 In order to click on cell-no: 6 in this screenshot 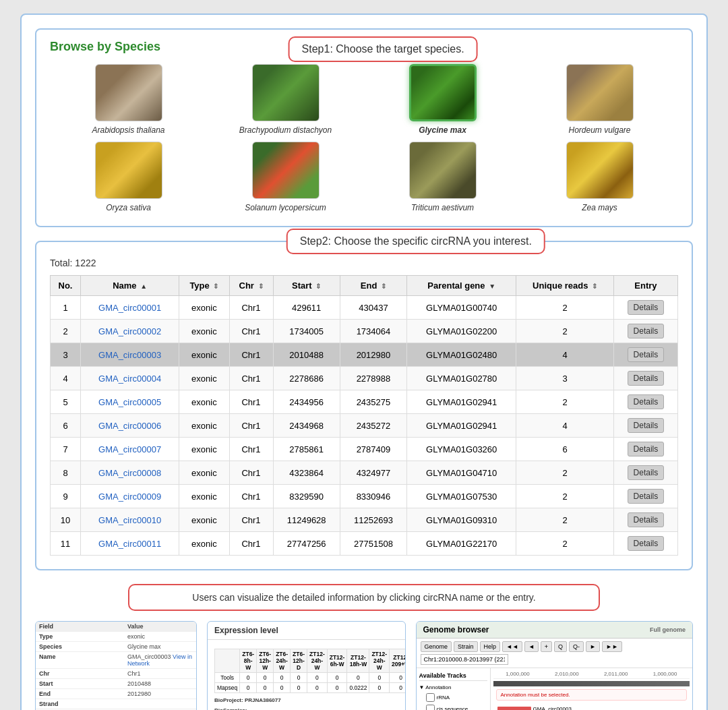, I will do `click(66, 426)`.